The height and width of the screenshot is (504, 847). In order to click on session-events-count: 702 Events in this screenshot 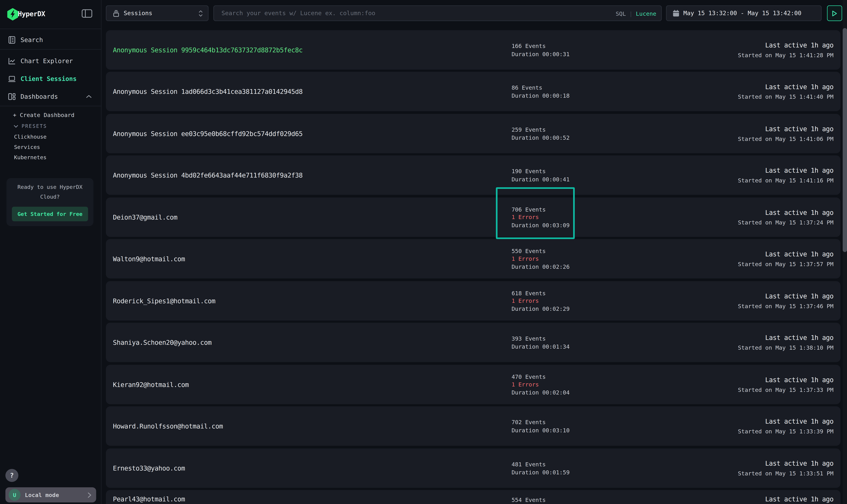, I will do `click(540, 422)`.